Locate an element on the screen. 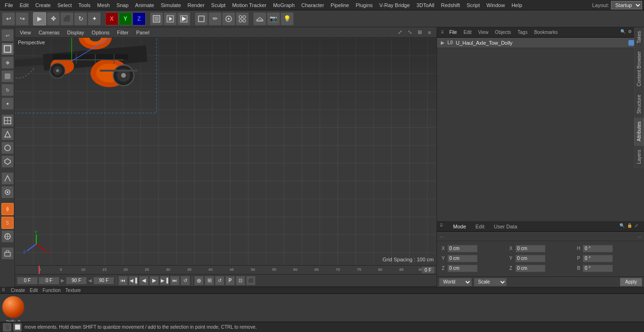 The image size is (644, 332). attrs-tab-userdata: User Data is located at coordinates (506, 227).